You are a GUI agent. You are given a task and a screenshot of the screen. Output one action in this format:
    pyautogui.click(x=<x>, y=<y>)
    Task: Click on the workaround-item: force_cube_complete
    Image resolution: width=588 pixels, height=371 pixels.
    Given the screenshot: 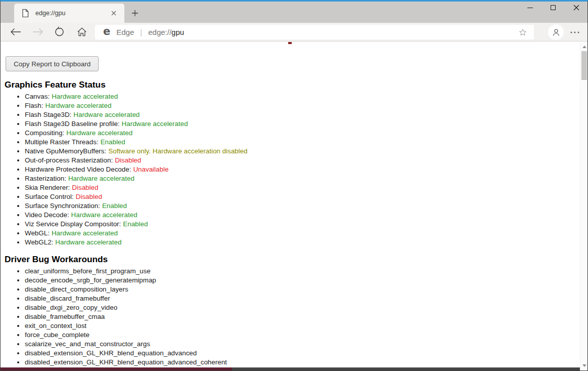 What is the action you would take?
    pyautogui.click(x=302, y=335)
    